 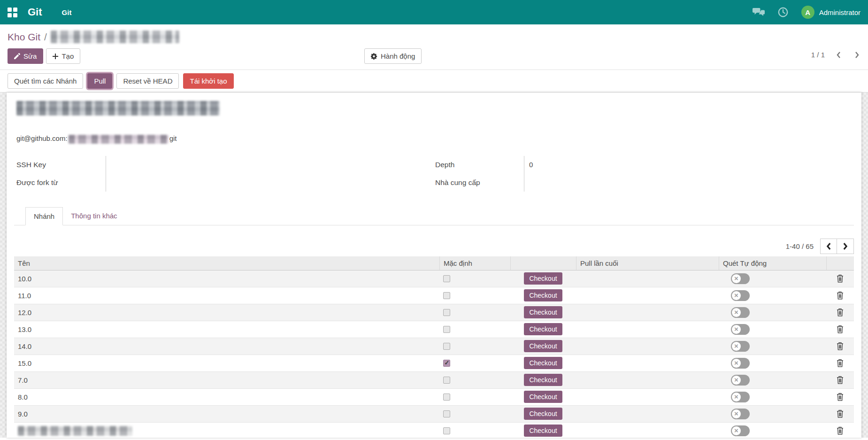 I want to click on branch-name: 15.0, so click(x=227, y=363).